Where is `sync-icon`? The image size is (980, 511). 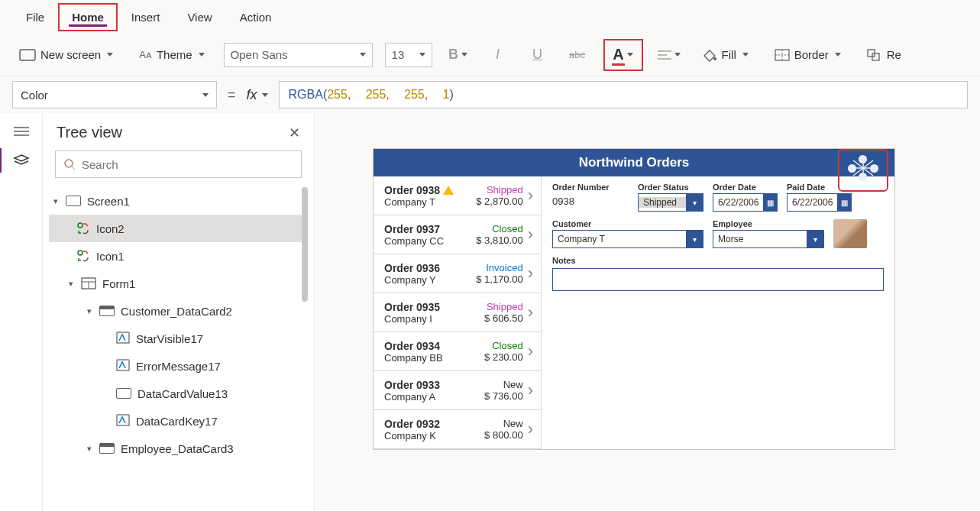
sync-icon is located at coordinates (863, 168).